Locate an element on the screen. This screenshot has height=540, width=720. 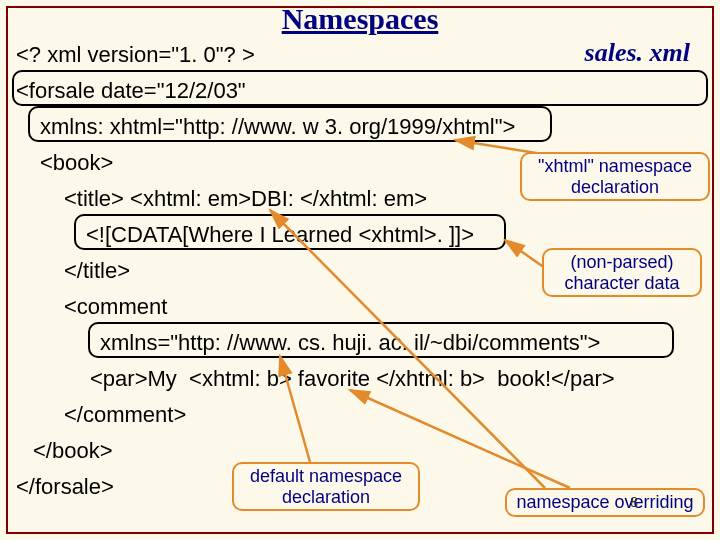
highlight-box-cdata is located at coordinates (290, 232).